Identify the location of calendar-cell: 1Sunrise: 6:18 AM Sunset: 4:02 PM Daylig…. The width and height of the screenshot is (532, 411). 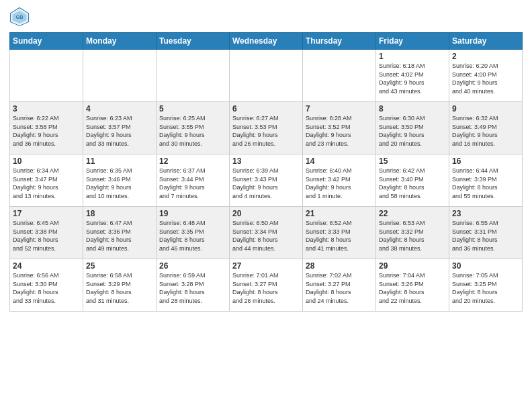
(412, 76).